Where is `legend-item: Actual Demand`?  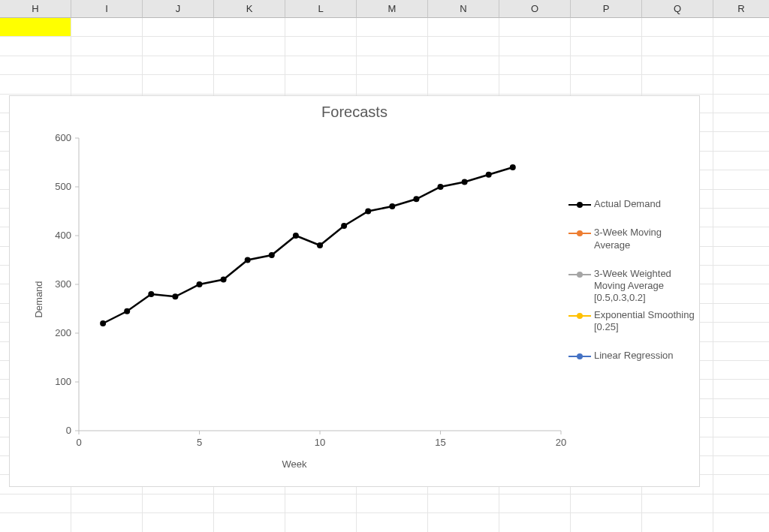 legend-item: Actual Demand is located at coordinates (632, 204).